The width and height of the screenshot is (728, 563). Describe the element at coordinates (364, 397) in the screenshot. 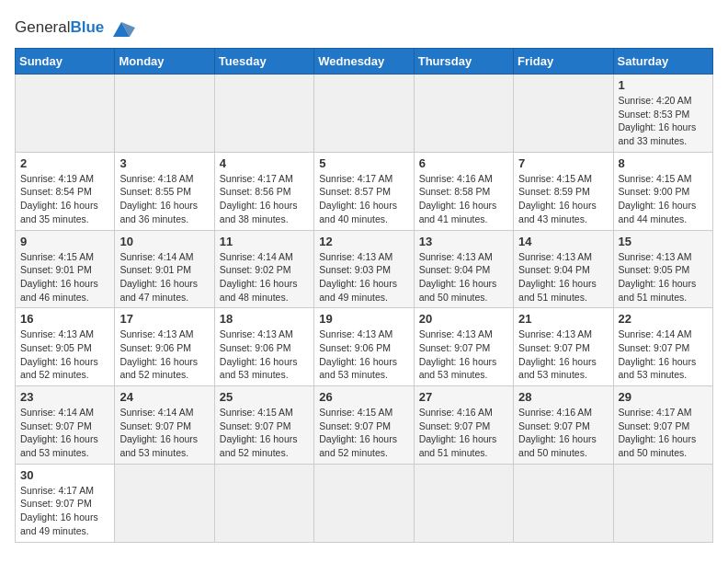

I see `day-number: 26` at that location.